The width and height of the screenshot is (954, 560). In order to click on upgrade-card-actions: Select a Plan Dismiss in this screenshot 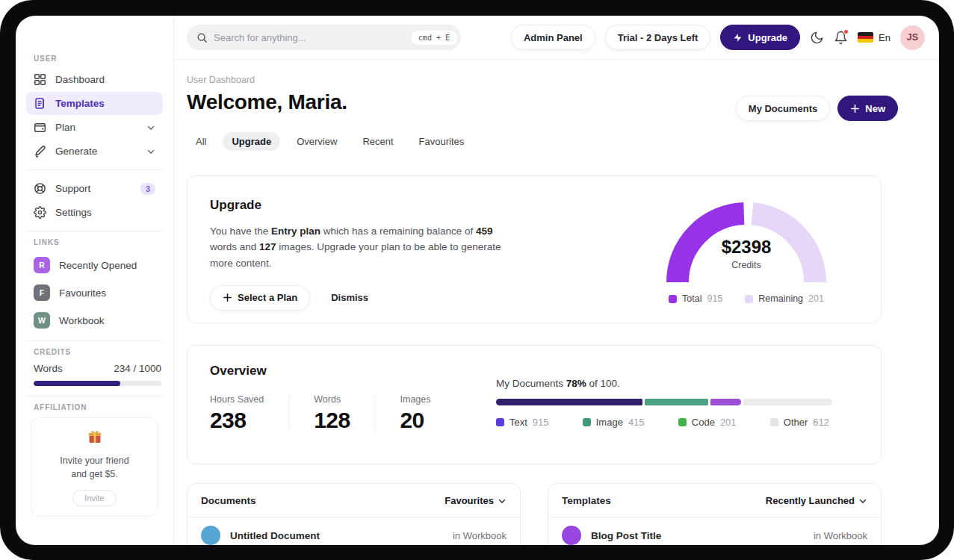, I will do `click(356, 298)`.